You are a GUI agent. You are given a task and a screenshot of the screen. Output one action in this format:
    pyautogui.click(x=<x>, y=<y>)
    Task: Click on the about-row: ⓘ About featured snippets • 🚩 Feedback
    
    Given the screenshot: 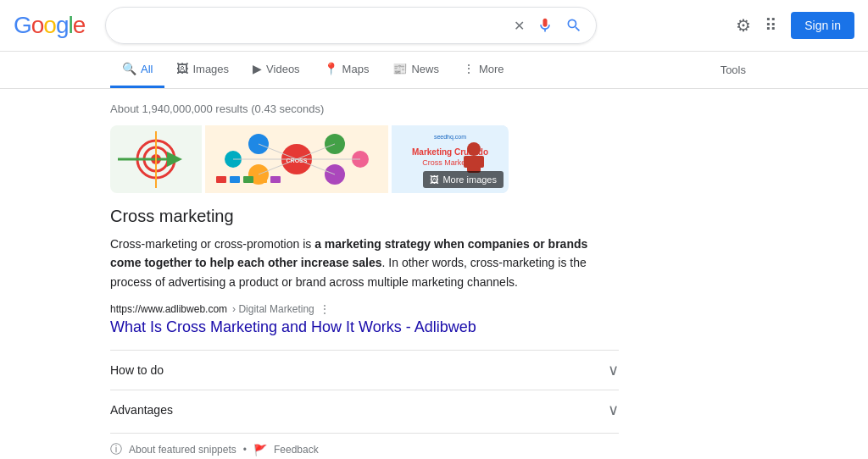 What is the action you would take?
    pyautogui.click(x=364, y=445)
    